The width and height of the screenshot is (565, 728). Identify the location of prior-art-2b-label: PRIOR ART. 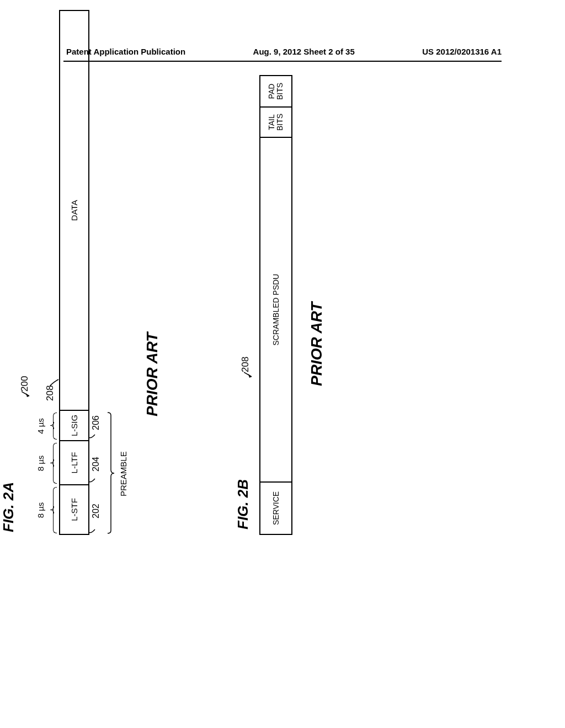
(317, 344).